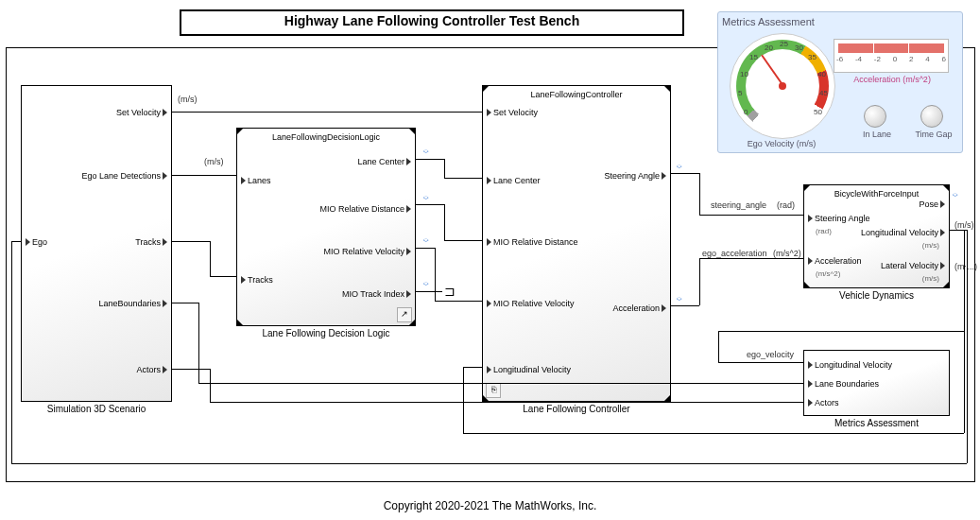 Image resolution: width=980 pixels, height=520 pixels. What do you see at coordinates (858, 59) in the screenshot?
I see `tick: -4` at bounding box center [858, 59].